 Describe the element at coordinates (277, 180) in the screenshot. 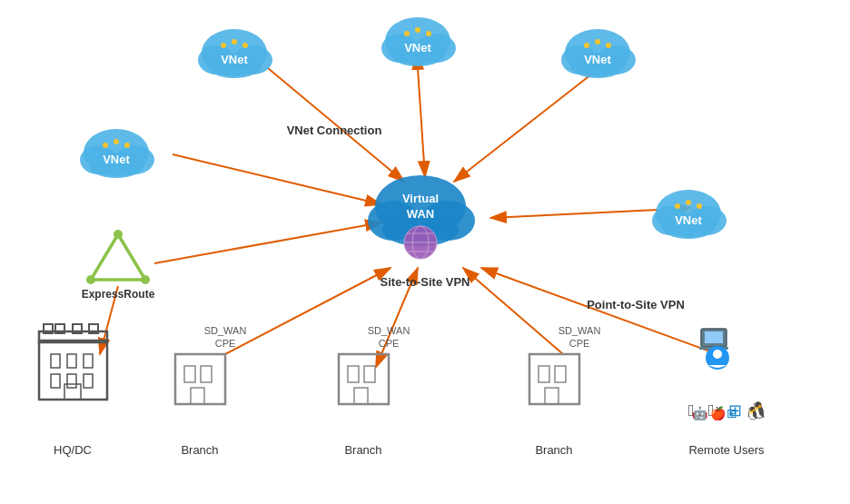

I see `arrow-vnet-midleft` at that location.